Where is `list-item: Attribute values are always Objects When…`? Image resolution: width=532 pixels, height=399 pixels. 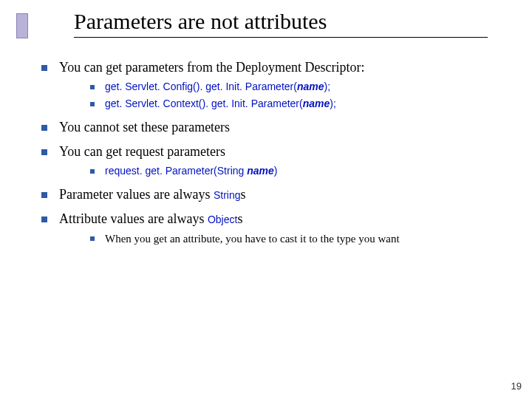
list-item: Attribute values are always Objects When… is located at coordinates (276, 229).